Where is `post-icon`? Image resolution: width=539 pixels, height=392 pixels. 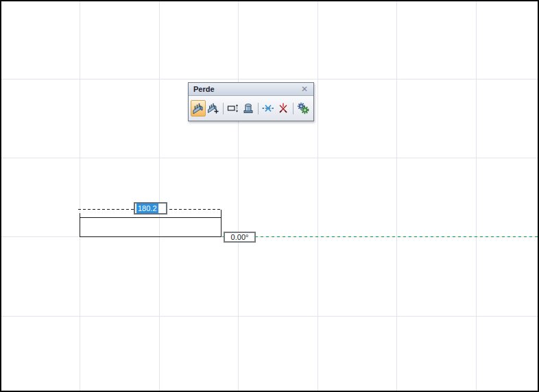
post-icon is located at coordinates (248, 108).